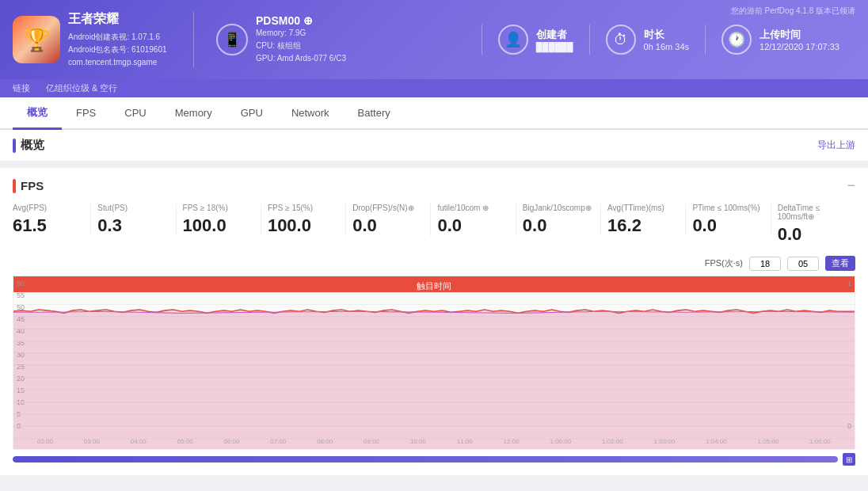 Image resolution: width=868 pixels, height=491 pixels. Describe the element at coordinates (219, 220) in the screenshot. I see `fps-stat-2: FPS ≥ 18(%) 100.0` at that location.